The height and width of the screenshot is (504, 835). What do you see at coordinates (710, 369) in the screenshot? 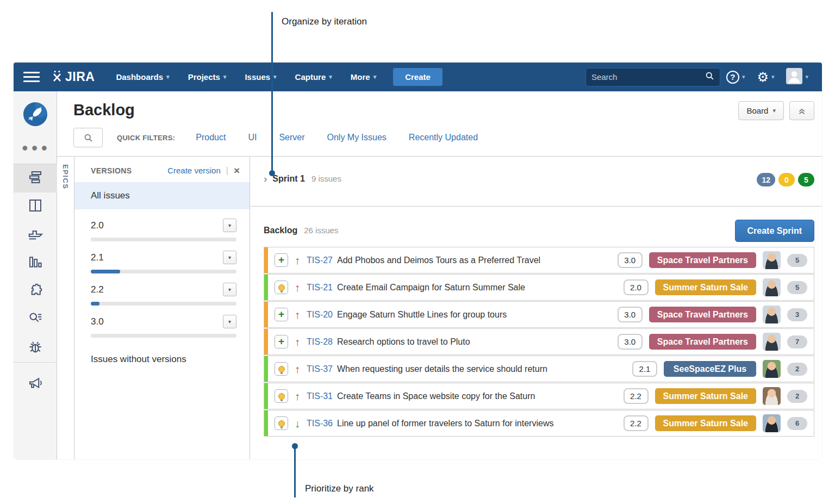
I see `epic-label: SeeSpaceEZ Plus` at bounding box center [710, 369].